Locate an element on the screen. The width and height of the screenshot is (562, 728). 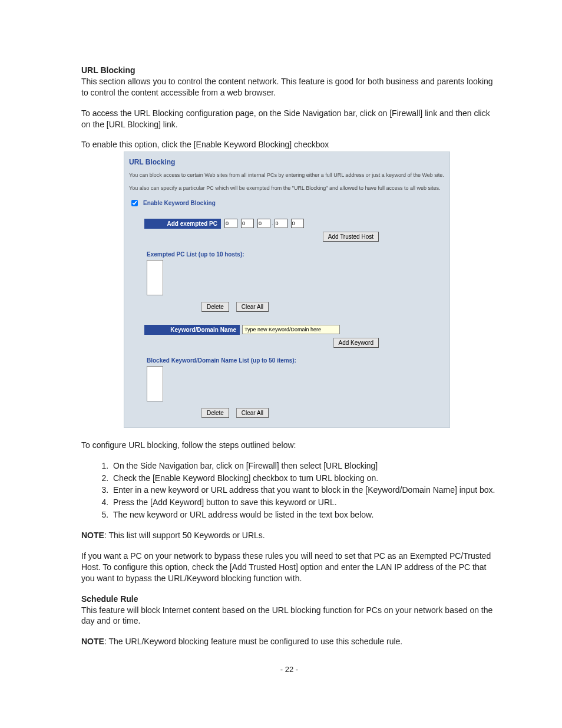
enable-keyword-blocking-checkbox is located at coordinates (134, 203).